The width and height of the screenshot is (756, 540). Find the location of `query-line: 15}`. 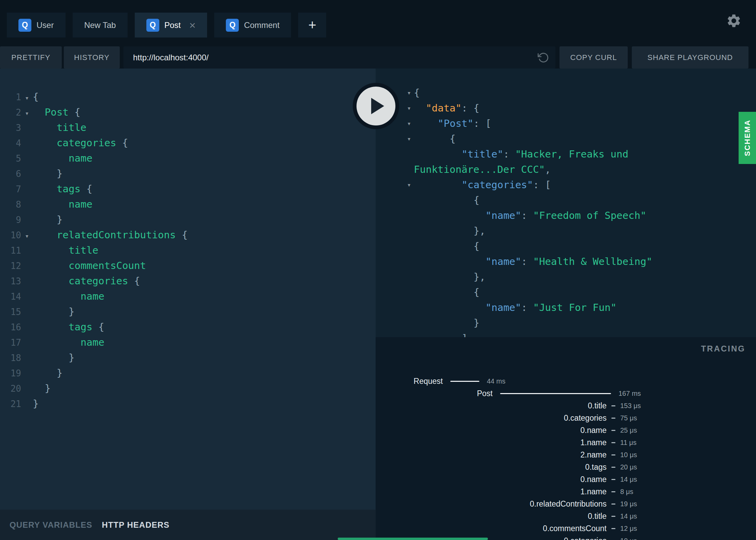

query-line: 15} is located at coordinates (188, 312).